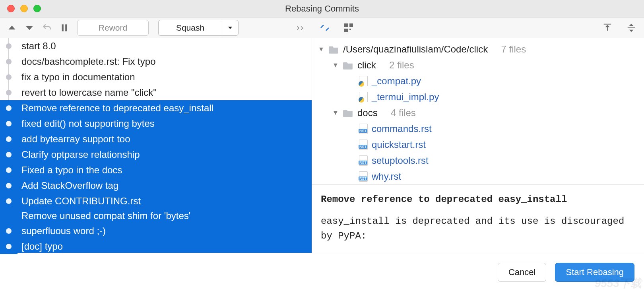 The width and height of the screenshot is (644, 291). I want to click on start-rebasing-label: Start Rebasing, so click(595, 272).